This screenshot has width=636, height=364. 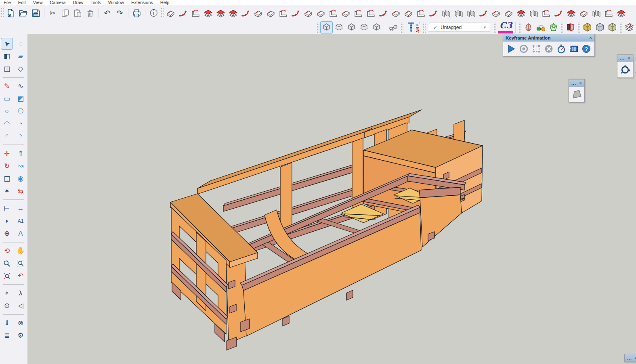 What do you see at coordinates (21, 111) in the screenshot?
I see `polygon-tool: ⎔` at bounding box center [21, 111].